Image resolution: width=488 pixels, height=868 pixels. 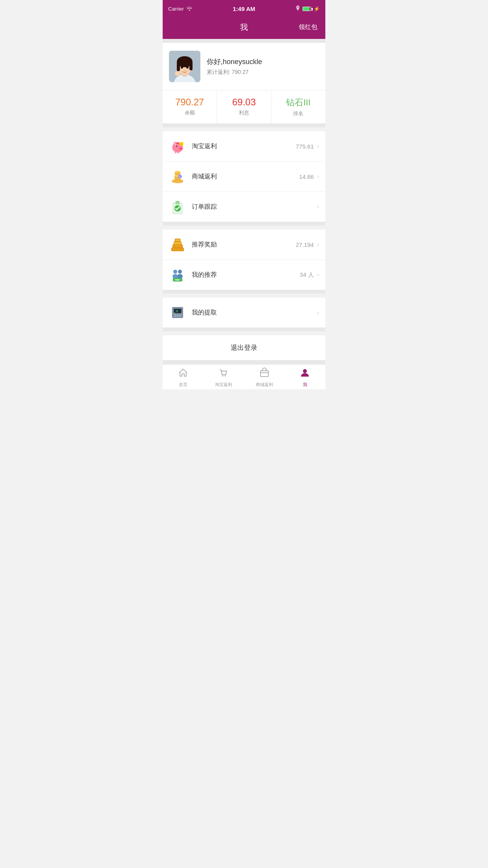 What do you see at coordinates (178, 146) in the screenshot?
I see `piggy-icon: ¥` at bounding box center [178, 146].